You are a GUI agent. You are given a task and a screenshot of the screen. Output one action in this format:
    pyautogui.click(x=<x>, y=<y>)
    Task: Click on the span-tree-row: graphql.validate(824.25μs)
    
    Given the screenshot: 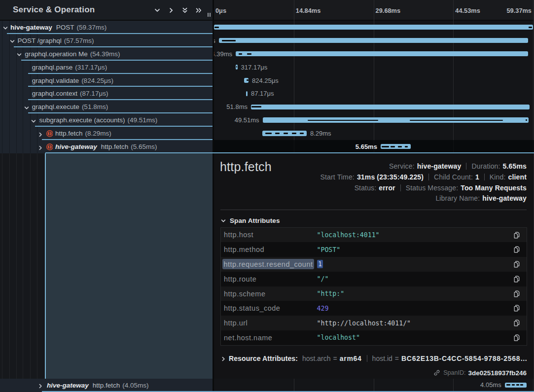 What is the action you would take?
    pyautogui.click(x=107, y=81)
    